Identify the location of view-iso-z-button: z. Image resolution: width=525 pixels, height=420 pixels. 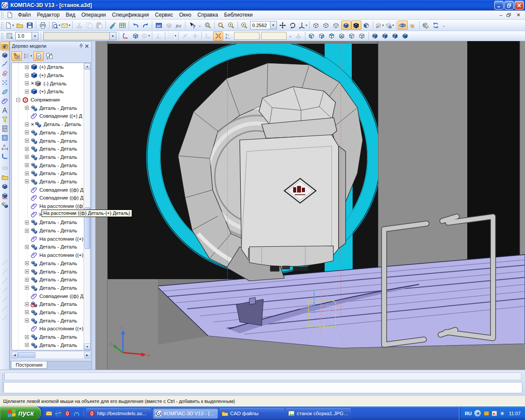
(385, 36).